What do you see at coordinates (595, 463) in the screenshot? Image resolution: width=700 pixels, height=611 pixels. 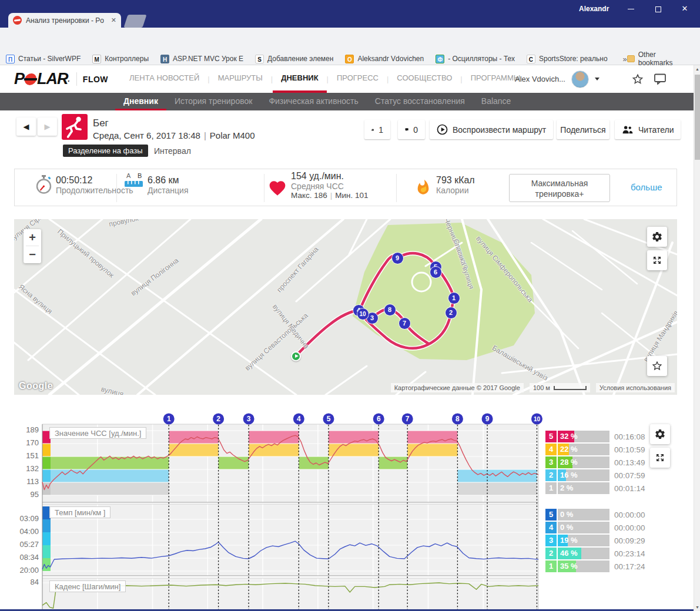 I see `hr-zones-table: 532 %00:16:08422 %00:10:59328 %00:13:492…` at bounding box center [595, 463].